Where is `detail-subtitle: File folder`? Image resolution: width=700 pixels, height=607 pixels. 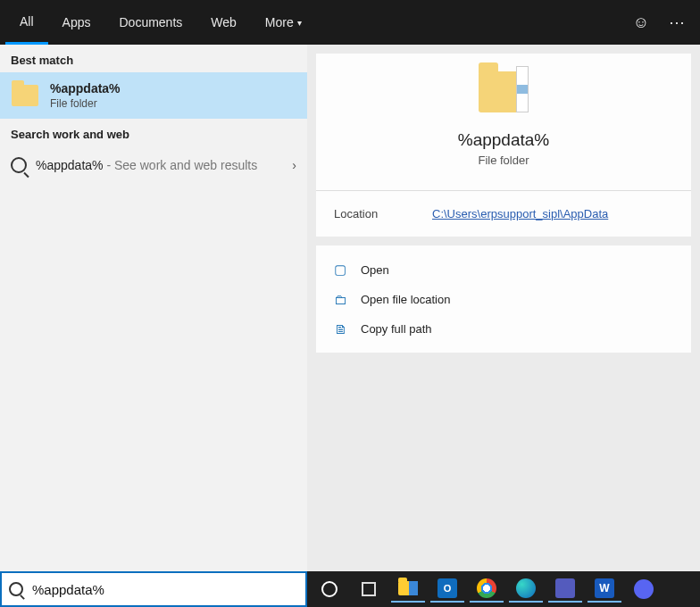 detail-subtitle: File folder is located at coordinates (504, 161).